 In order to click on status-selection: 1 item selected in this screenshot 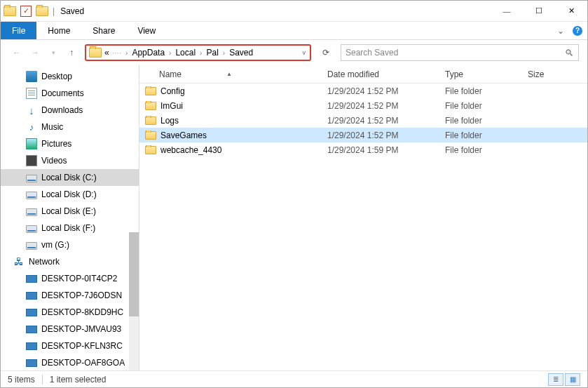, I will do `click(78, 380)`.